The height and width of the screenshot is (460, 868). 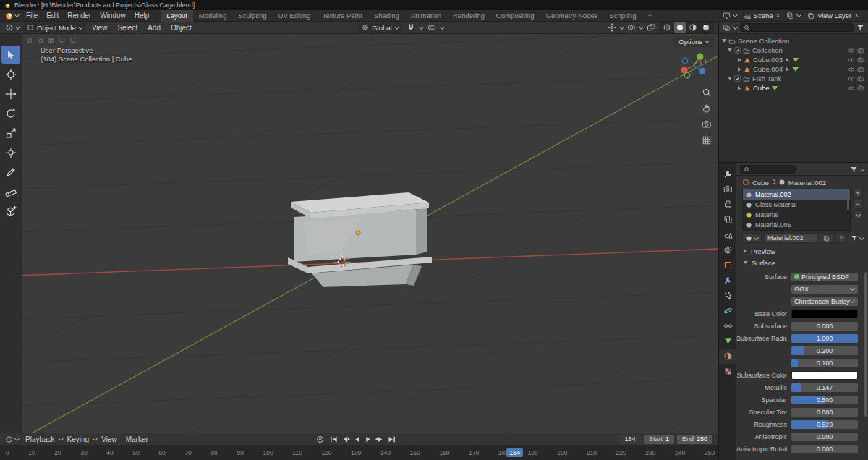 I want to click on tool-add-cube, so click(x=11, y=211).